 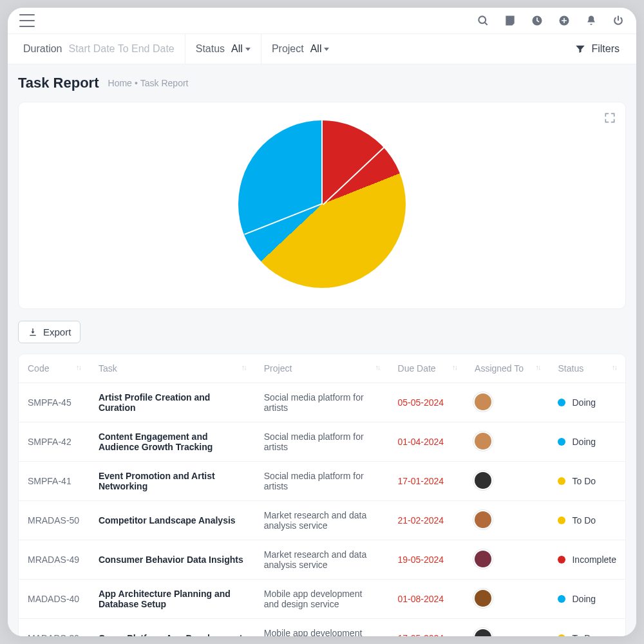 What do you see at coordinates (483, 21) in the screenshot?
I see `search-icon` at bounding box center [483, 21].